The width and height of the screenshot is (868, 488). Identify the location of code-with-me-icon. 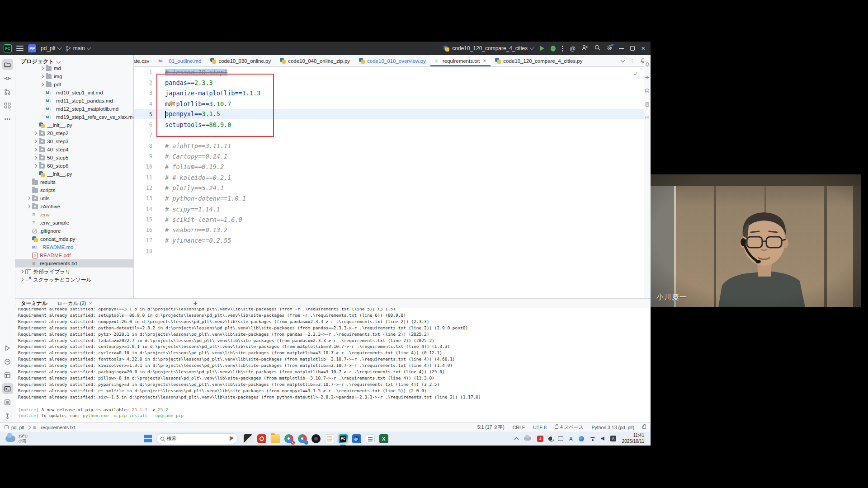
(585, 48).